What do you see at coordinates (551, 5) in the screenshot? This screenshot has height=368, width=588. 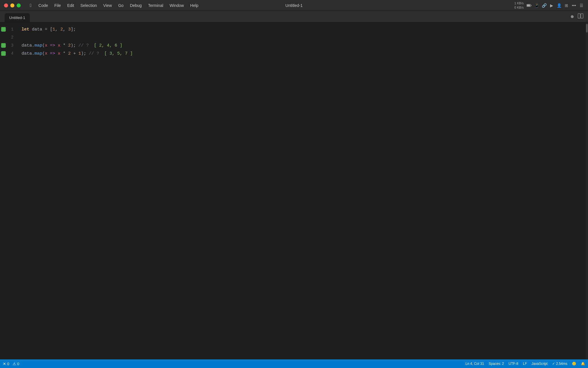 I see `title-bar-right: 1 KB/s 0 KB/s 📱 🔗 ▶ 👤 ⊞ •••` at bounding box center [551, 5].